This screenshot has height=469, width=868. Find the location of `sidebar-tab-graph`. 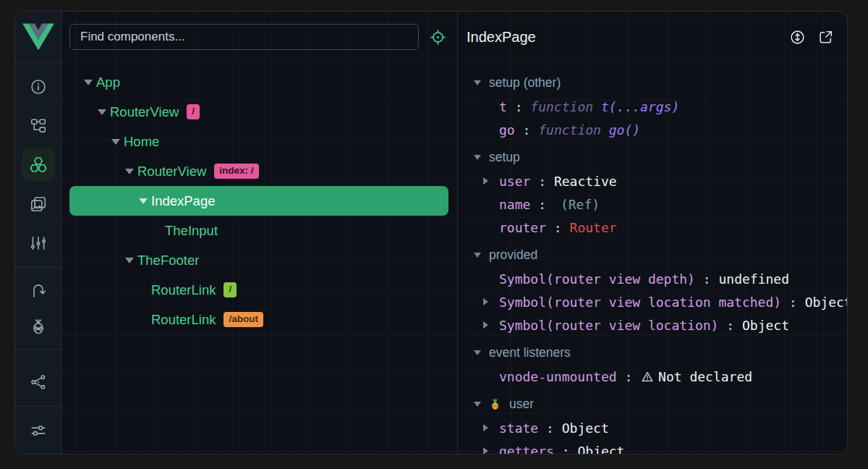

sidebar-tab-graph is located at coordinates (38, 382).